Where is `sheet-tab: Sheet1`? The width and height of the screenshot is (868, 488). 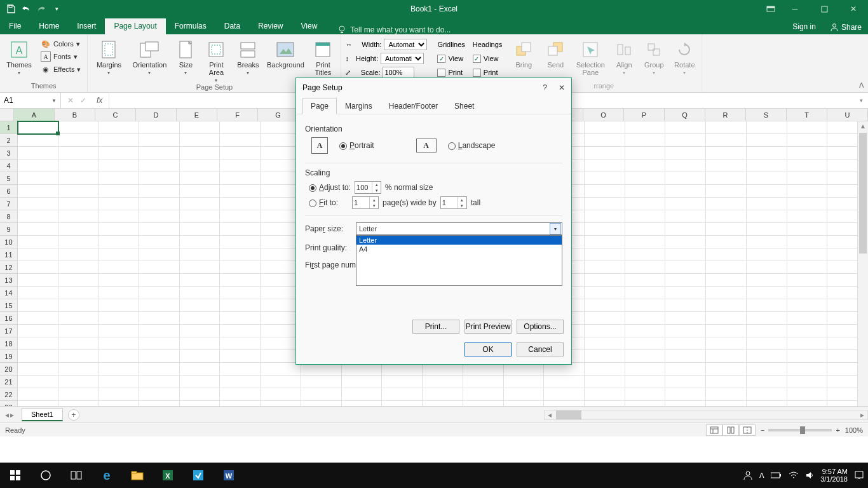 sheet-tab: Sheet1 is located at coordinates (42, 414).